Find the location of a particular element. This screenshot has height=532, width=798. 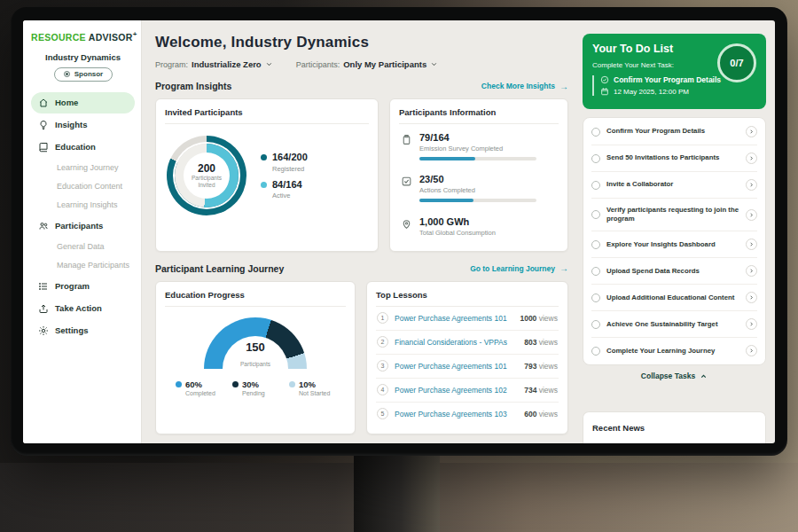

lesson-link: Power Purchase Agreements 102 is located at coordinates (456, 390).